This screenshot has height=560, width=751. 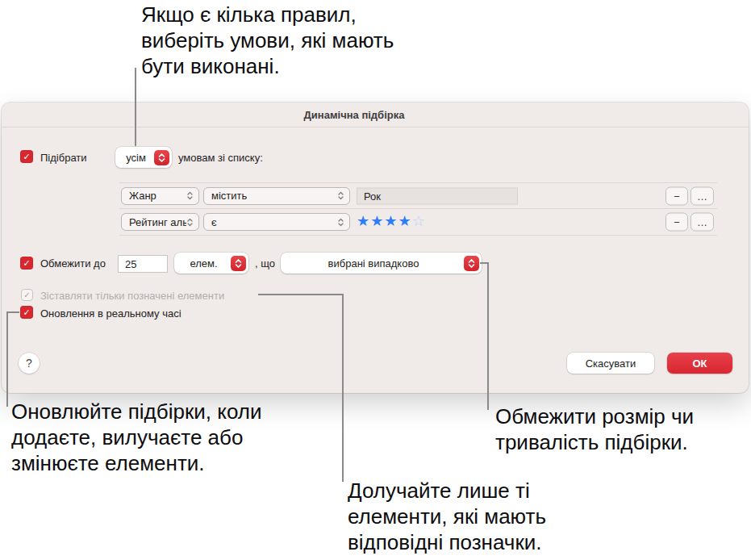 What do you see at coordinates (277, 222) in the screenshot?
I see `rule2-operator-popup: є` at bounding box center [277, 222].